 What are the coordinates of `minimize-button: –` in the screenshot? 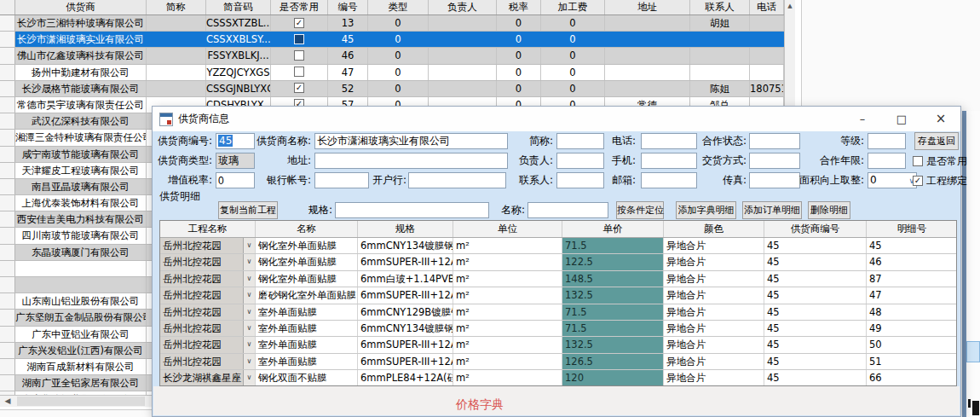 It's located at (862, 119).